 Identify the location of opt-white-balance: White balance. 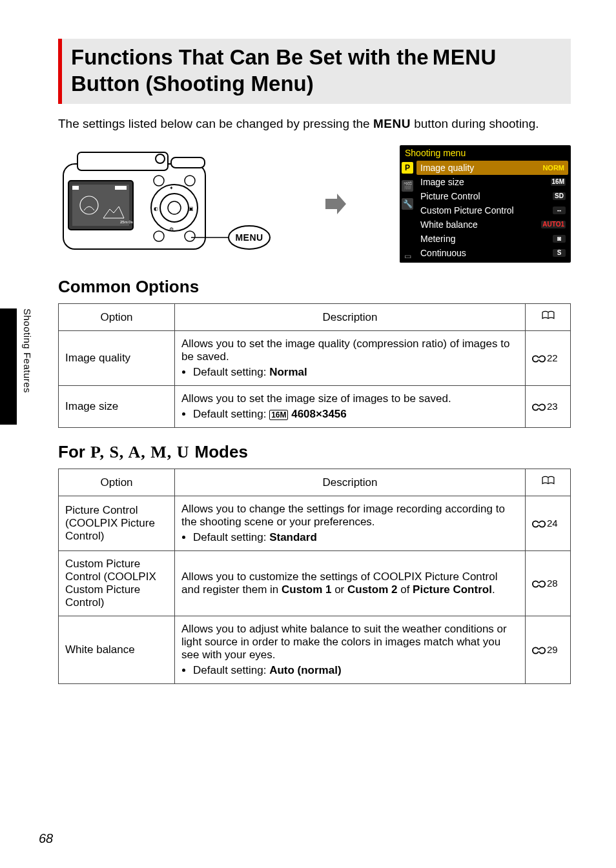
(117, 651).